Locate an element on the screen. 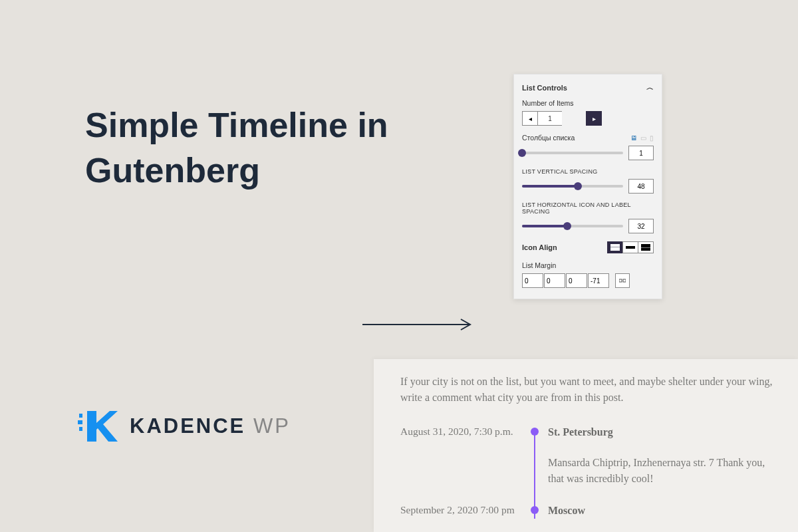  list-margin-label: List Margin is located at coordinates (588, 265).